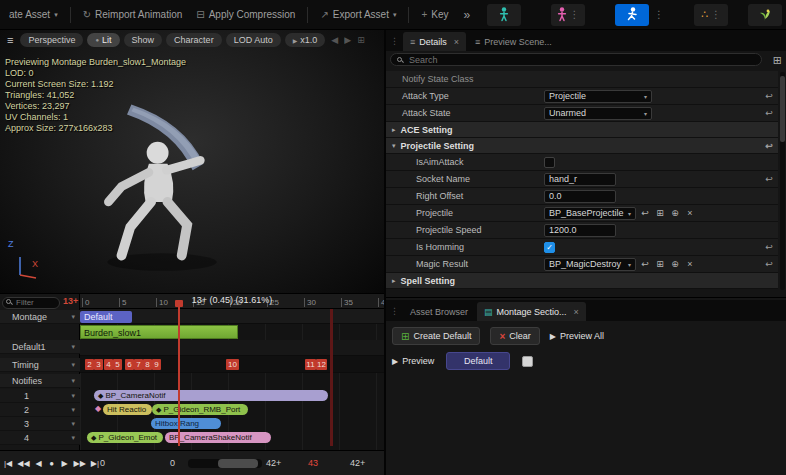 The height and width of the screenshot is (475, 786). What do you see at coordinates (218, 438) in the screenshot?
I see `notify-bp-camerashakenotif: BP_CameraShakeNotif` at bounding box center [218, 438].